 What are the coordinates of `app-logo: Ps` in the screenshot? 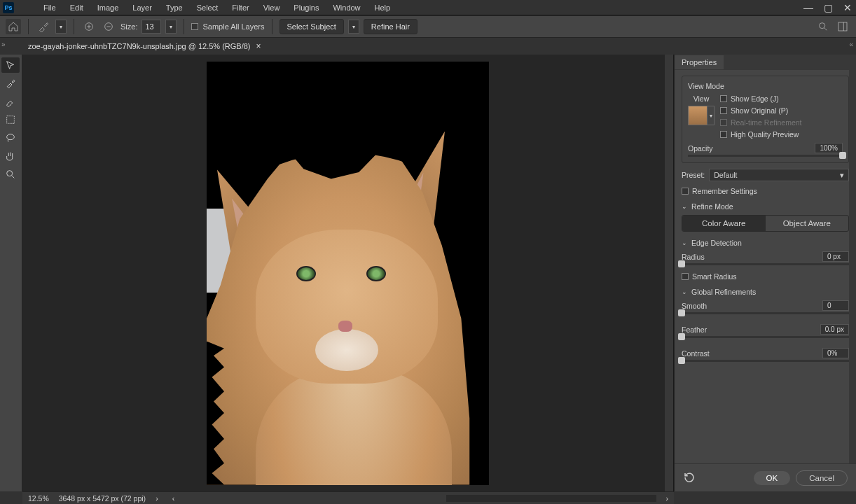 It's located at (8, 8).